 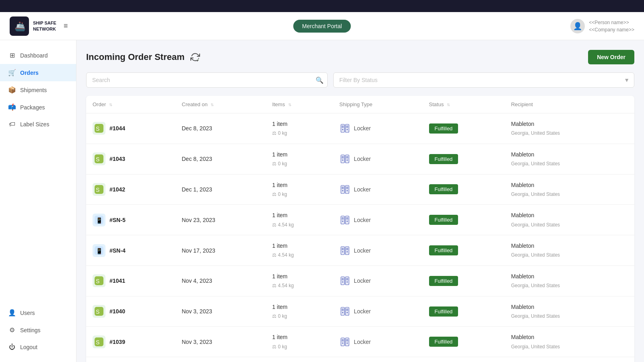 I want to click on sort-icon-status: ⇅, so click(x=448, y=105).